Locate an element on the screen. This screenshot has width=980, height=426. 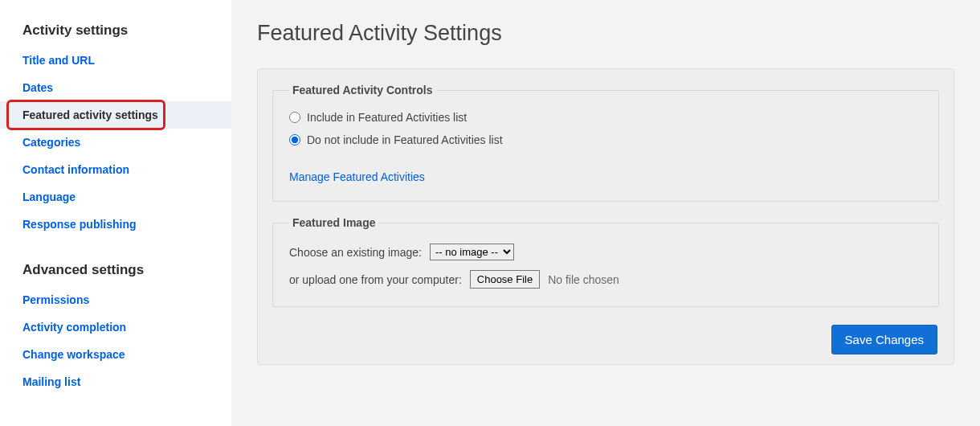
choose-existing-label: Choose an existing image: is located at coordinates (355, 252).